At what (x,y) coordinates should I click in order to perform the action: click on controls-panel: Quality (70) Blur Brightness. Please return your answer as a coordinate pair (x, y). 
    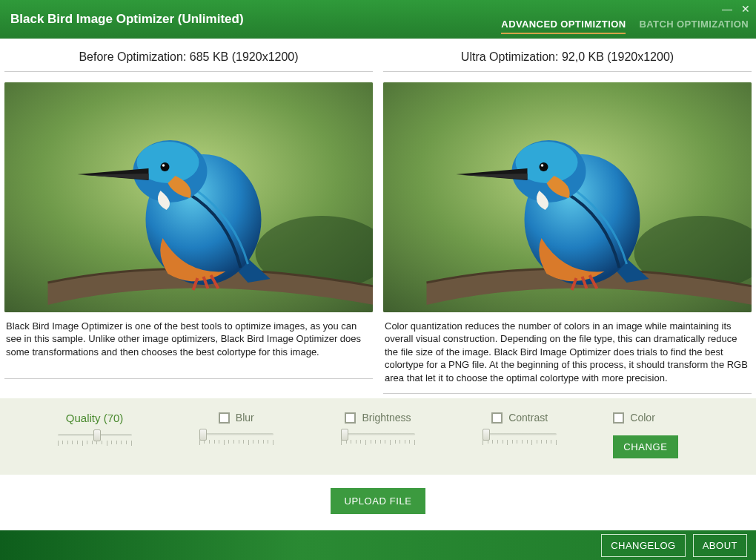
    Looking at the image, I should click on (378, 436).